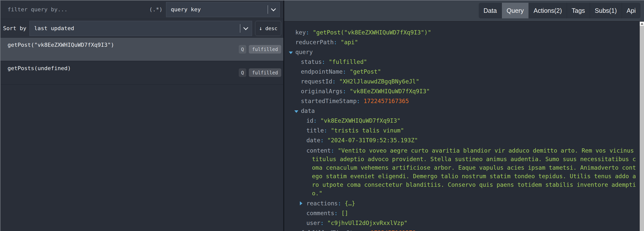 The width and height of the screenshot is (644, 231). Describe the element at coordinates (467, 42) in the screenshot. I see `tree-row-reducerpath: reducerPath: "api"` at that location.